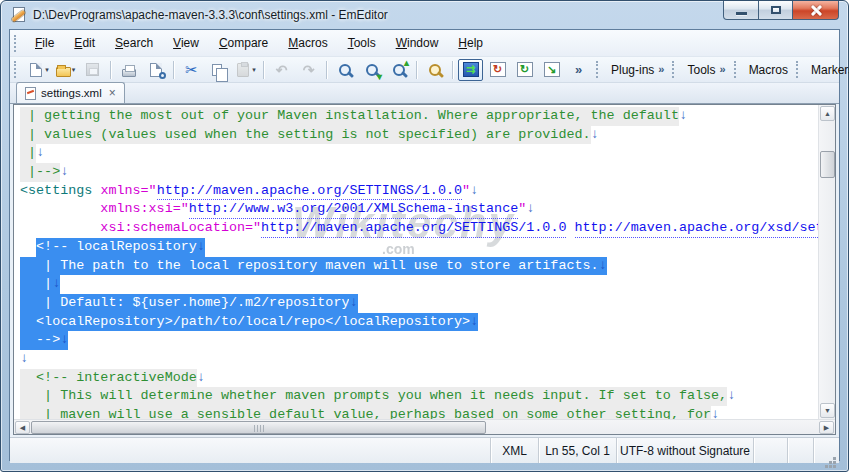  Describe the element at coordinates (308, 43) in the screenshot. I see `menu-macros: Macros` at that location.